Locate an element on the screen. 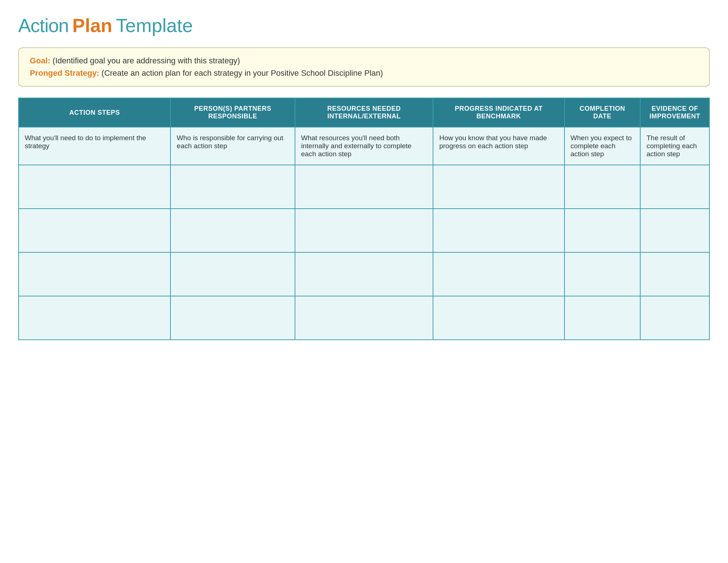  header-resources-needed: RESOURCES NEEDED INTERNAL/EXTERNAL is located at coordinates (364, 113).